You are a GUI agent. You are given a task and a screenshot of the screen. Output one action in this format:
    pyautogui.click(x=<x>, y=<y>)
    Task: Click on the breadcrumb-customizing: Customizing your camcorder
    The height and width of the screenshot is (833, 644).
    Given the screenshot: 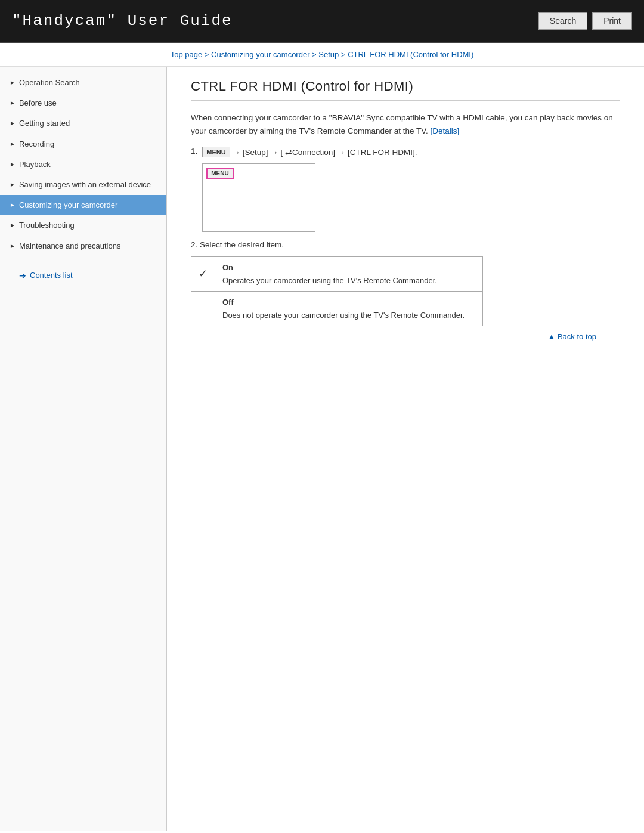 What is the action you would take?
    pyautogui.click(x=260, y=55)
    